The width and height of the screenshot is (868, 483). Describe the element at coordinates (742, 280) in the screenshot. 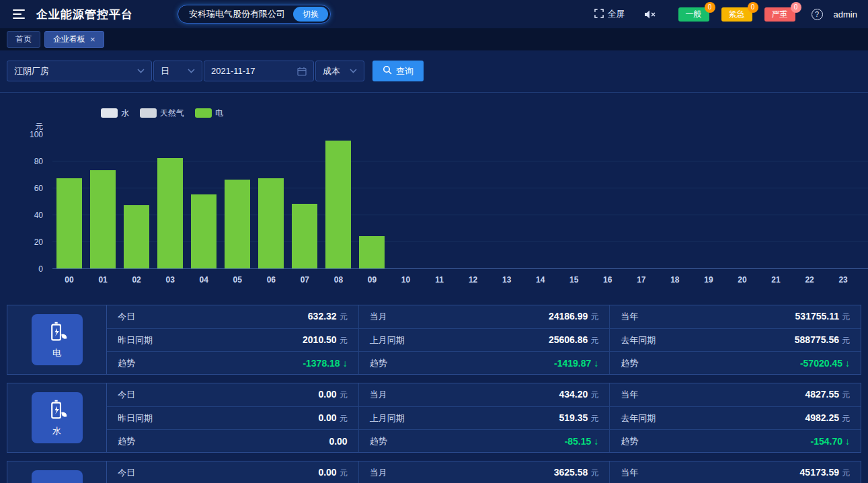

I see `x-tick-label: 20` at that location.